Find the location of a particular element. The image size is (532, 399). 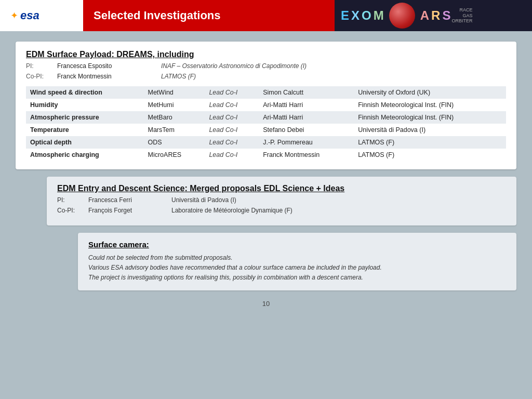

card3-line2: Various ESA advisory bodies have recomme… is located at coordinates (297, 268).